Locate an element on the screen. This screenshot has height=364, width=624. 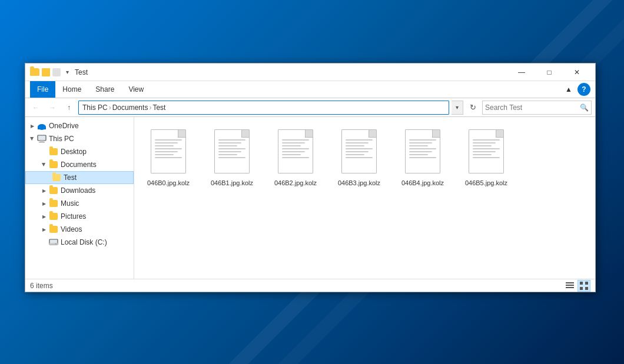
cloud-icon is located at coordinates (42, 126).